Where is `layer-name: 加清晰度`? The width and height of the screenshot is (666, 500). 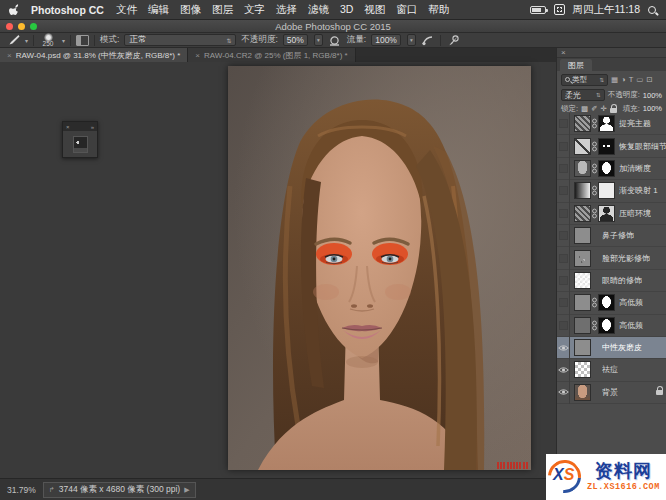 layer-name: 加清晰度 is located at coordinates (635, 168).